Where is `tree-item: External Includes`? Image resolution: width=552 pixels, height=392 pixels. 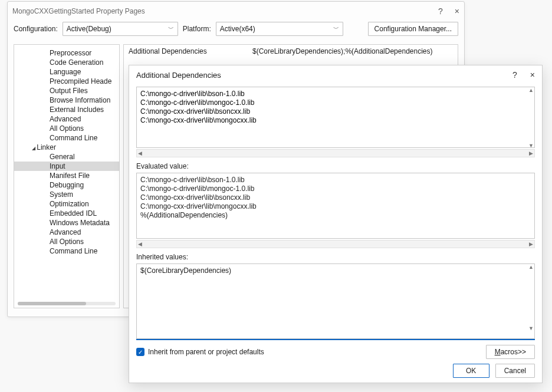 tree-item: External Includes is located at coordinates (67, 110).